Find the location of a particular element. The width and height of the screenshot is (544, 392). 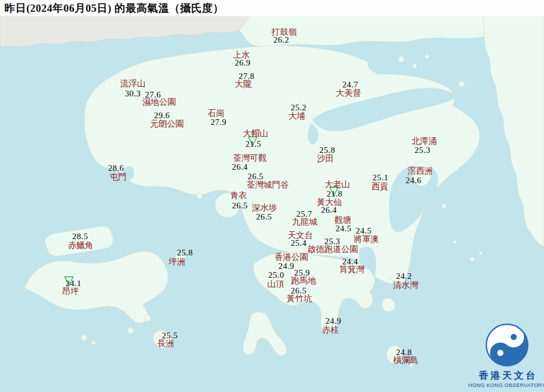

logo-name-zh: 香港天文台 is located at coordinates (508, 375).